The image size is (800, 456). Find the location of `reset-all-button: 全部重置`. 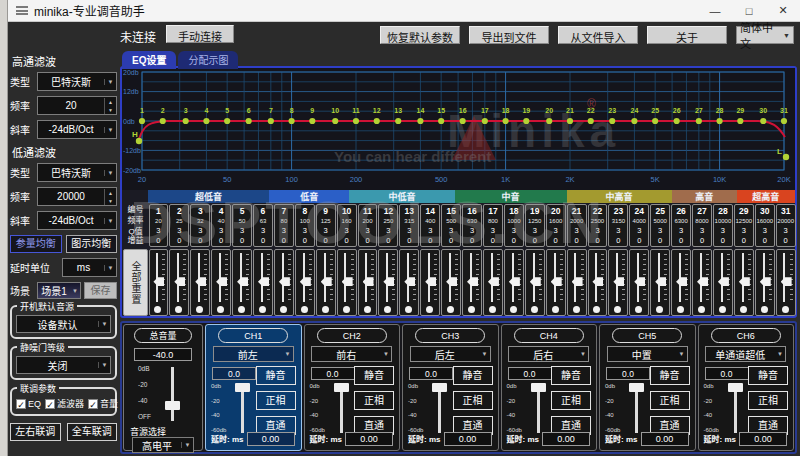

reset-all-button: 全部重置 is located at coordinates (136, 282).